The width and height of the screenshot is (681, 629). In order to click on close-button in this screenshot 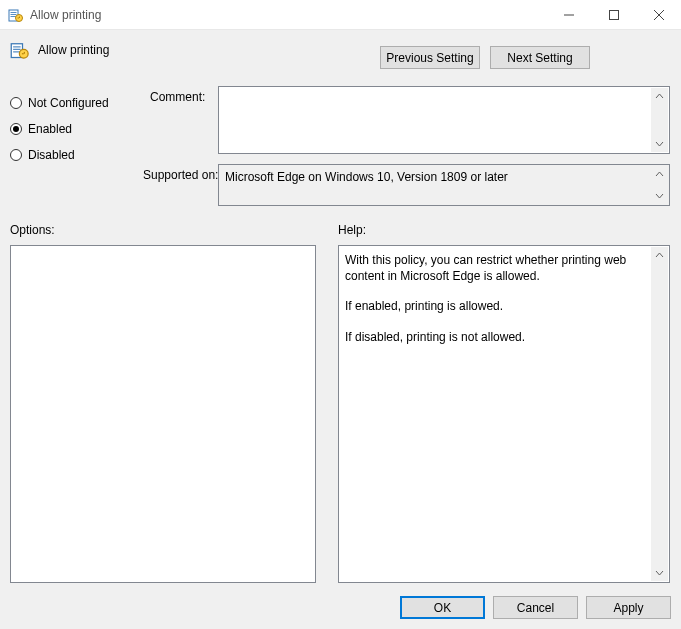, I will do `click(658, 15)`.